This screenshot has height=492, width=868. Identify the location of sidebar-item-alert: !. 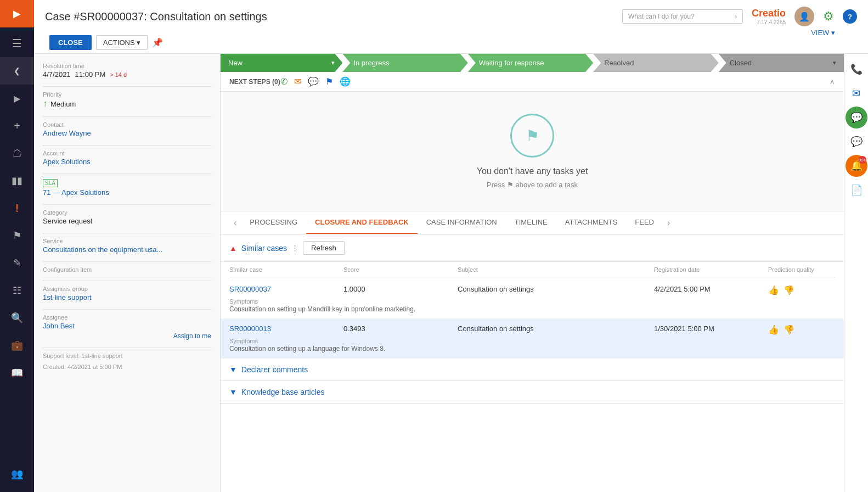
(17, 208).